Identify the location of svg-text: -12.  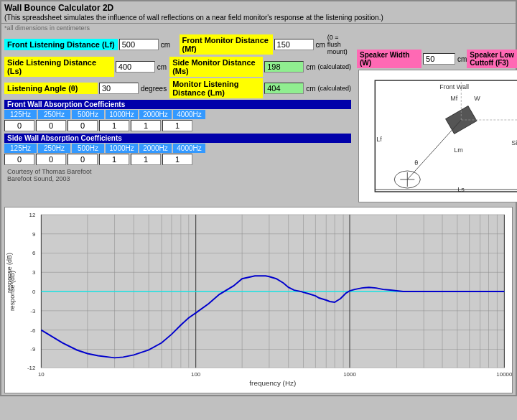
(32, 368).